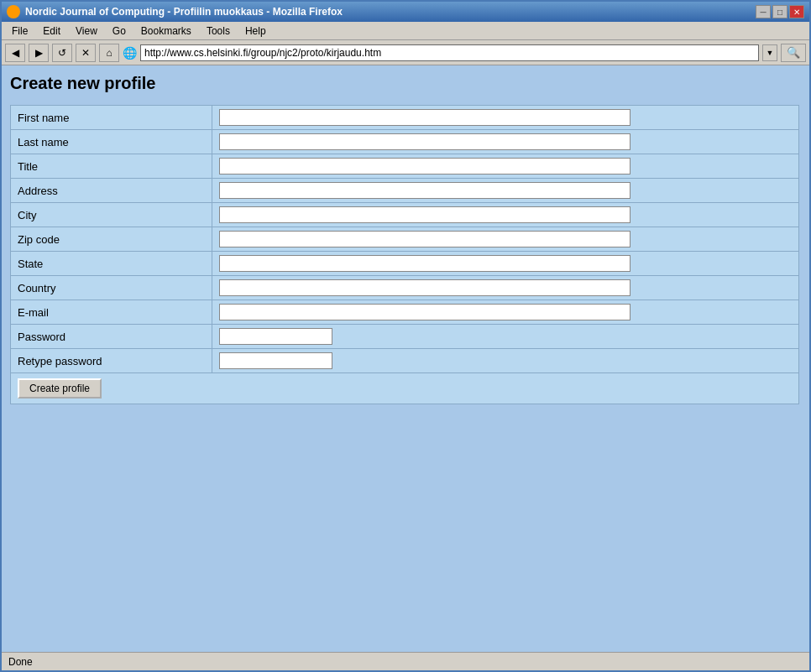 The height and width of the screenshot is (672, 811). What do you see at coordinates (112, 337) in the screenshot?
I see `label-password: Password` at bounding box center [112, 337].